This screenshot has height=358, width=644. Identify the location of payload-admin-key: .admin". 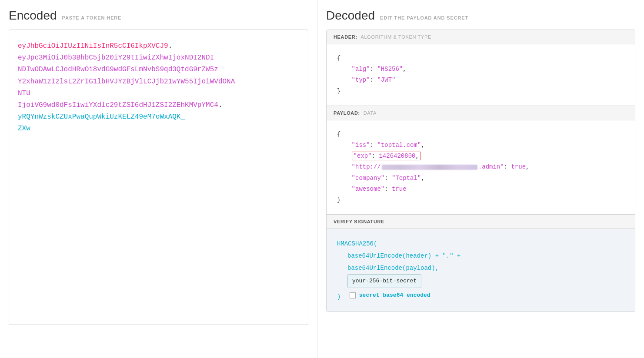
(491, 167).